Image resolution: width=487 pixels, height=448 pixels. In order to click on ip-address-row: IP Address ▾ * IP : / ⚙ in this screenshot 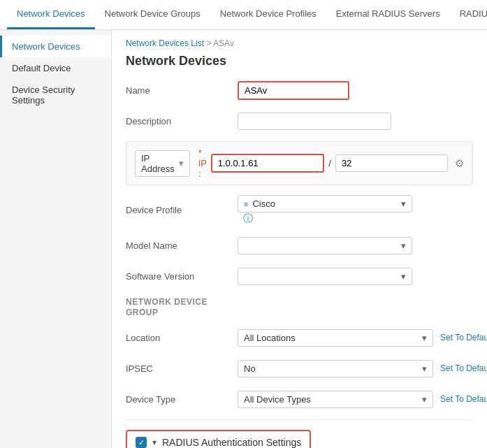, I will do `click(299, 164)`.